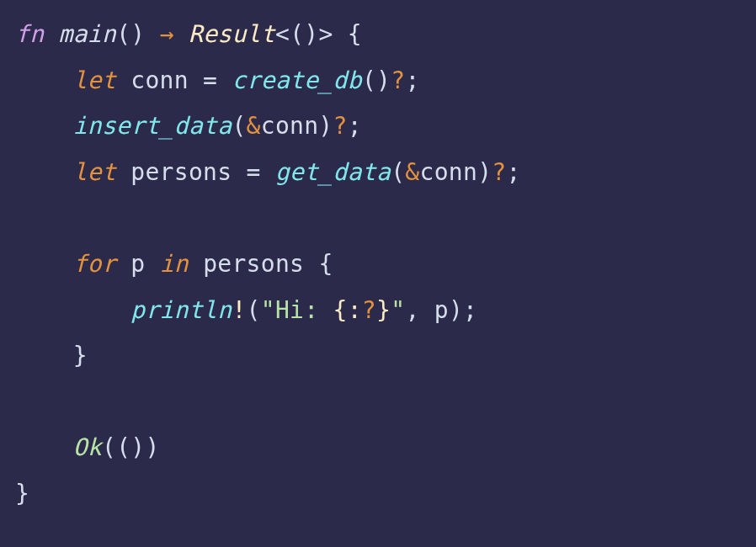 The height and width of the screenshot is (547, 756). Describe the element at coordinates (296, 34) in the screenshot. I see `unit-open: (` at that location.